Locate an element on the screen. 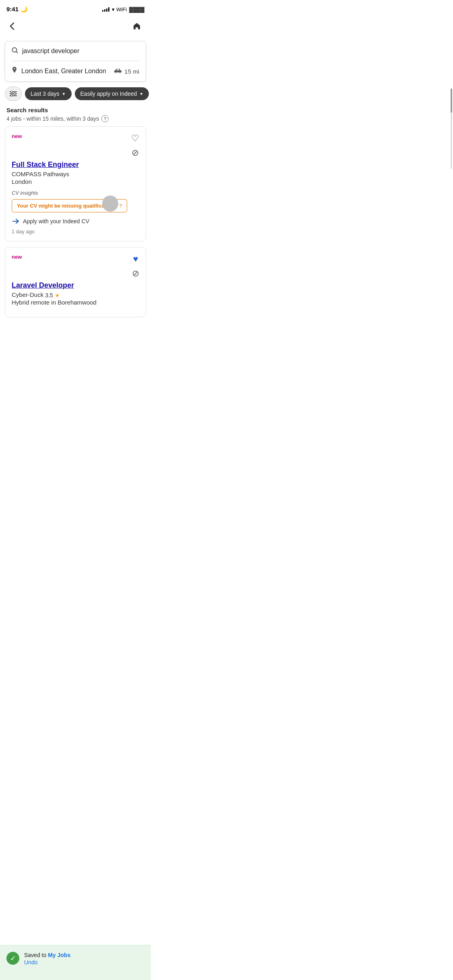  job-location-1: London is located at coordinates (76, 182).